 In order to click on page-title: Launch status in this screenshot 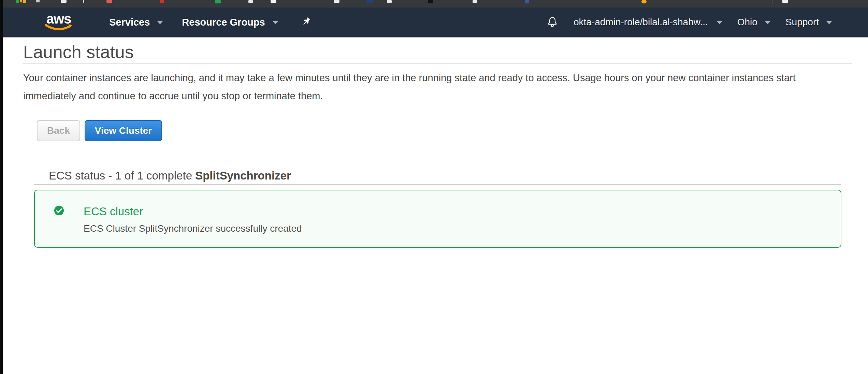, I will do `click(446, 52)`.